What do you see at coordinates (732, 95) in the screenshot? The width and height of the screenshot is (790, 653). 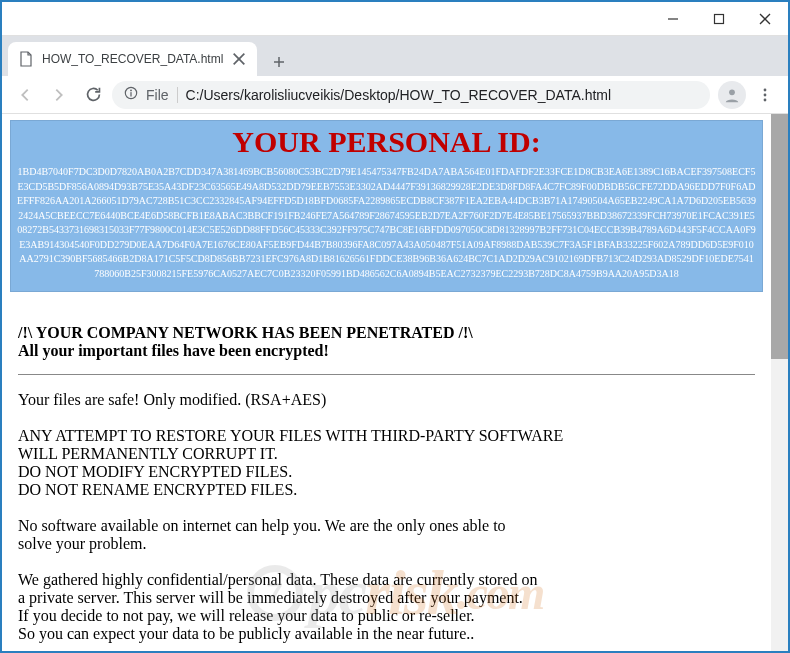 I see `profile-avatar` at bounding box center [732, 95].